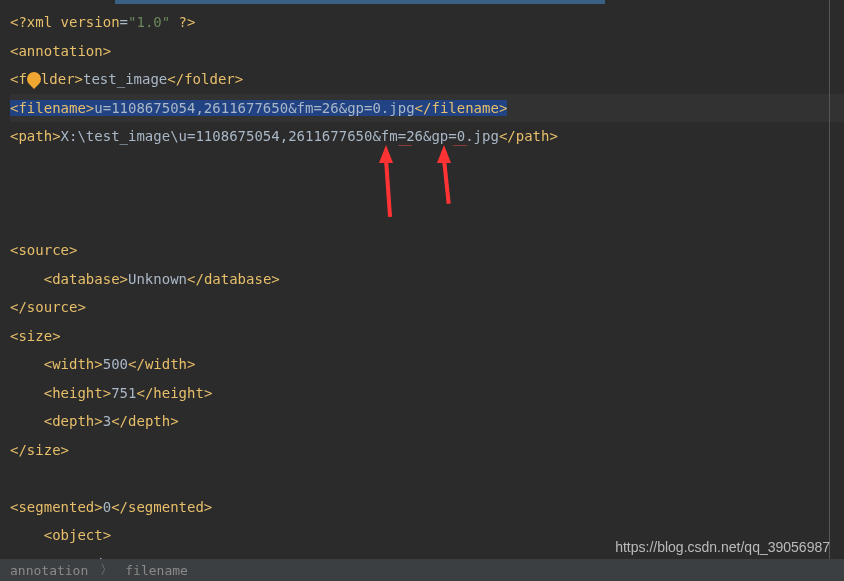 The height and width of the screenshot is (581, 844). I want to click on code-line: <?xml version="1.0" ?>, so click(427, 22).